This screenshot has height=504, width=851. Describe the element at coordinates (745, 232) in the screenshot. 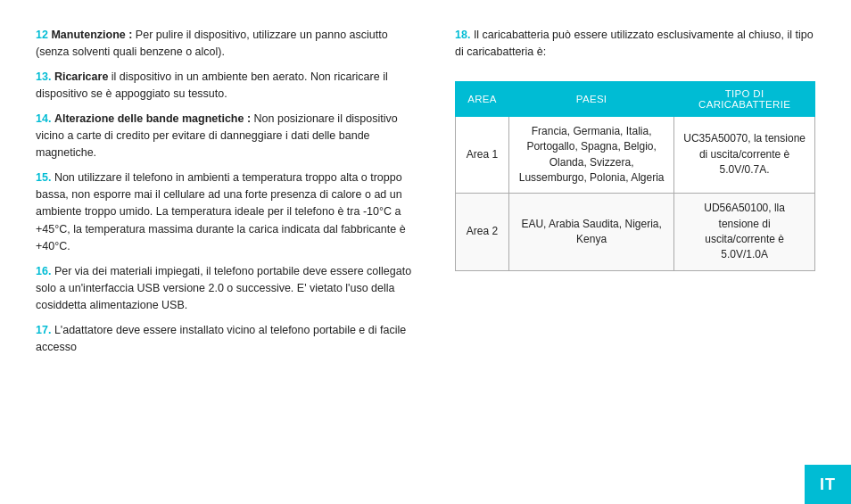

I see `table-cell-tipo-2: UD56A50100, lla tensione di uscita/corre…` at that location.